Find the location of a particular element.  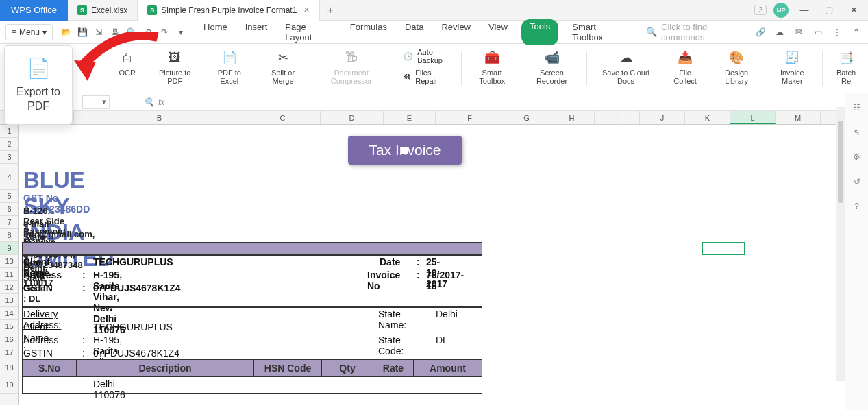

split-merge-label: Split or Merge is located at coordinates (283, 77).